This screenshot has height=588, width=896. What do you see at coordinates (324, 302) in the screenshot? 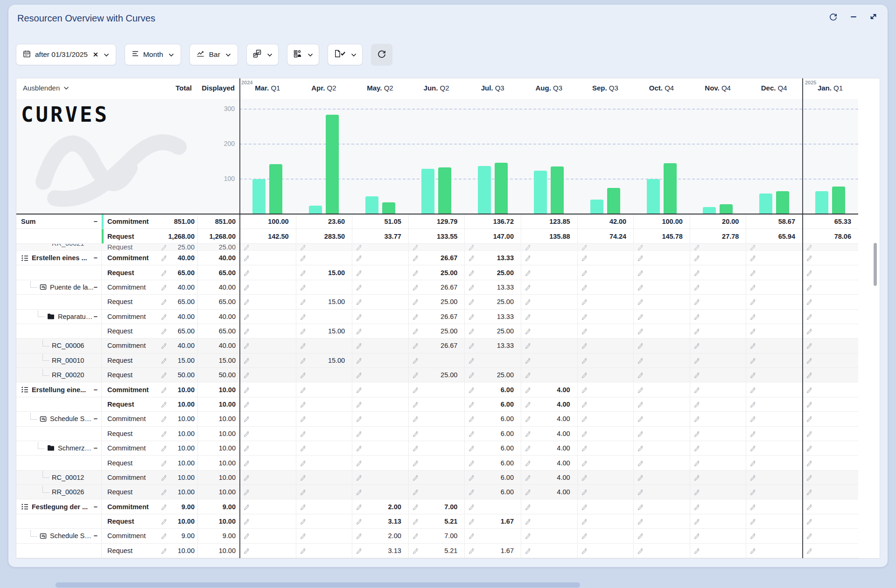
I see `month-value-cell: 15.00` at bounding box center [324, 302].